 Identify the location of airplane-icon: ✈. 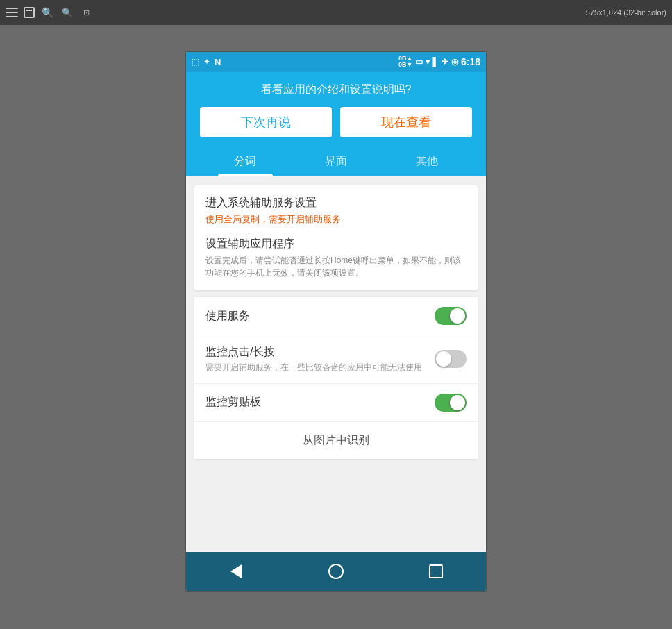
(445, 62).